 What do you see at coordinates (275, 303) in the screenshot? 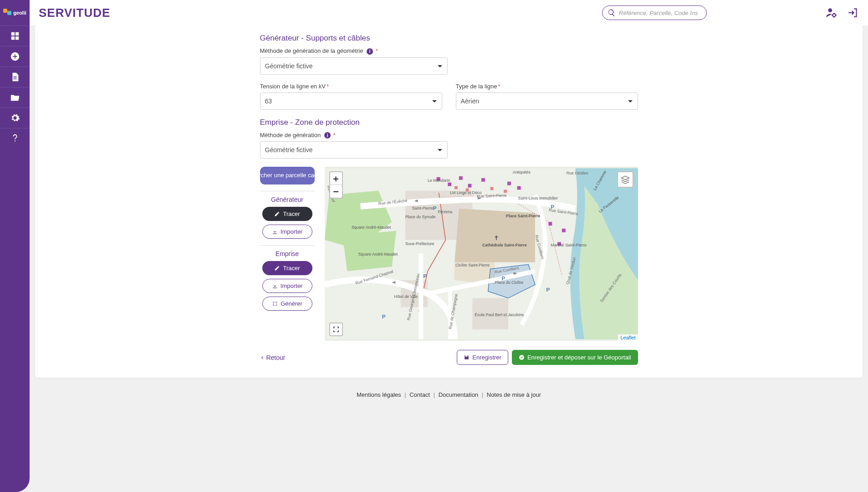
I see `polygon-icon` at bounding box center [275, 303].